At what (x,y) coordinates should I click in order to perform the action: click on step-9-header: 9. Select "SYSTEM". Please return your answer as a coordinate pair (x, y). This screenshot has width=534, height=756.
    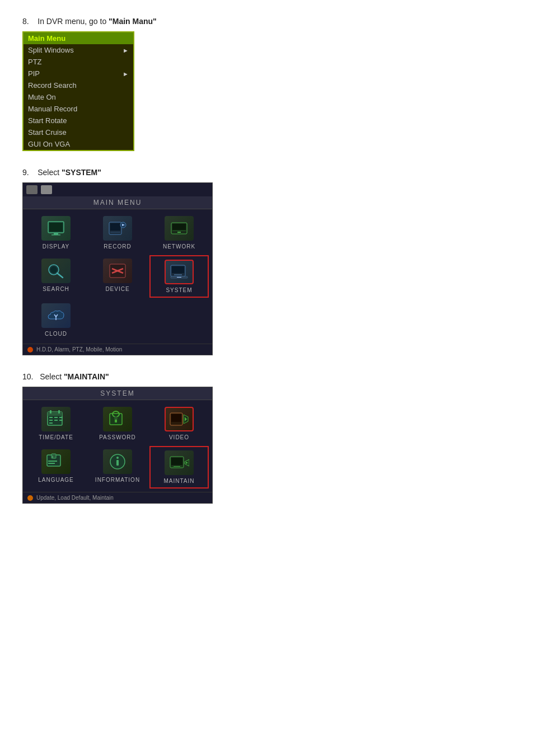
    Looking at the image, I should click on (267, 172).